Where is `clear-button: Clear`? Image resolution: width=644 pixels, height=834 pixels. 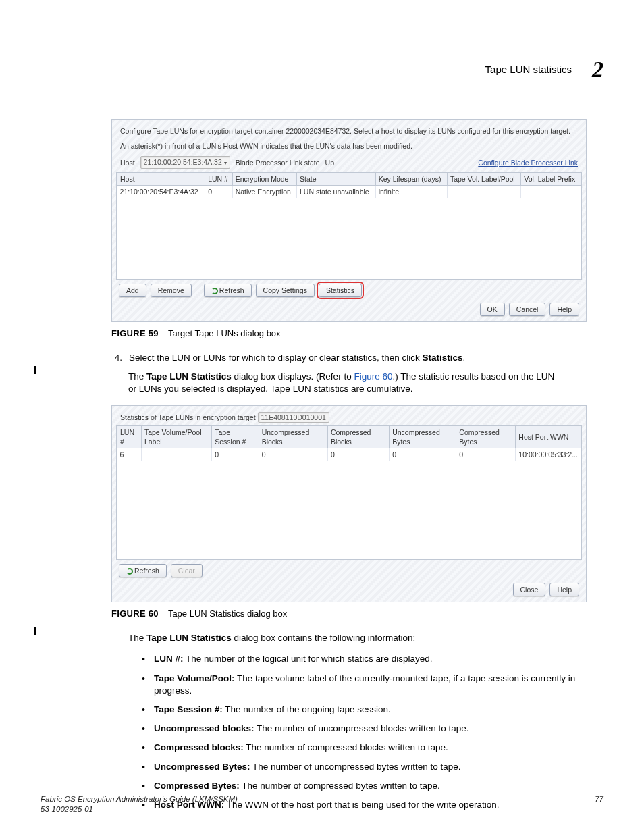 clear-button: Clear is located at coordinates (186, 571).